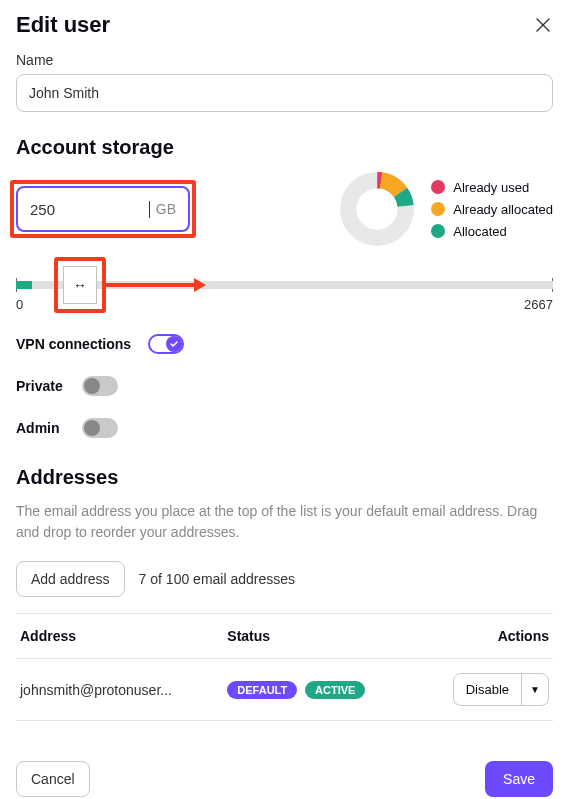 The width and height of the screenshot is (569, 799). I want to click on chevron-down-icon: ▼, so click(535, 690).